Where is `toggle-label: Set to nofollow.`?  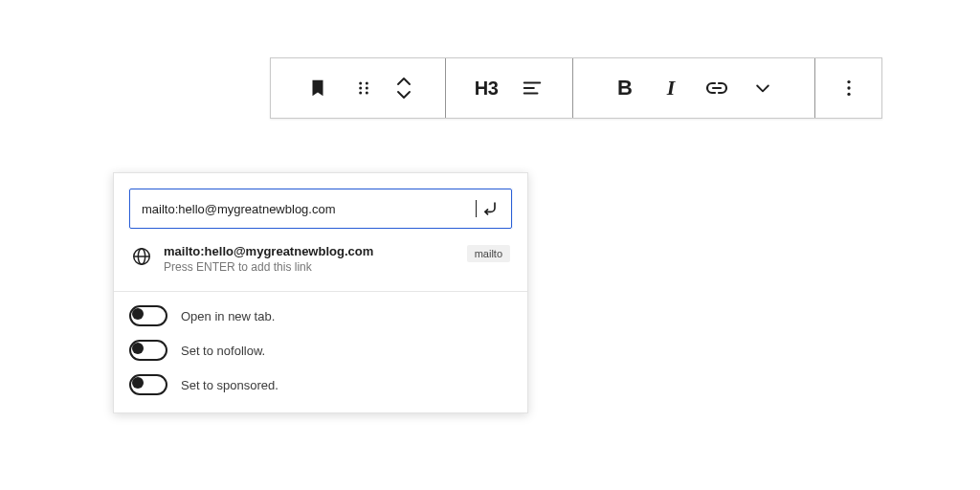 toggle-label: Set to nofollow. is located at coordinates (223, 350).